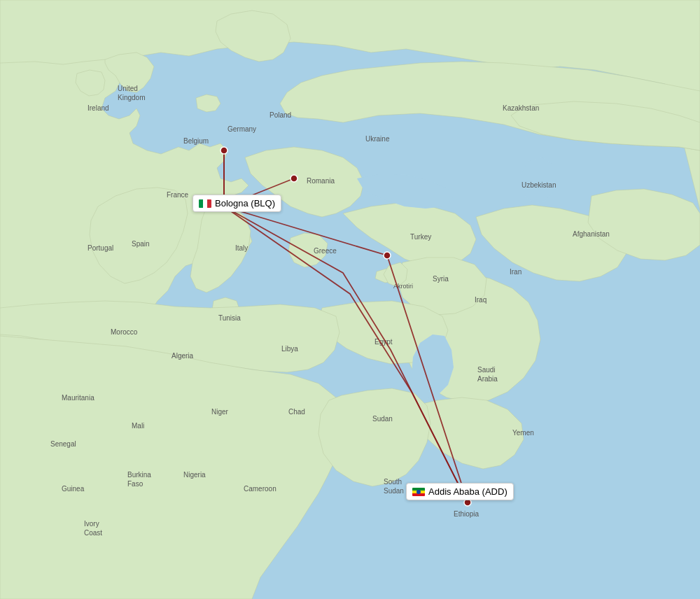 This screenshot has height=599, width=700. I want to click on svg-text: Spain, so click(141, 244).